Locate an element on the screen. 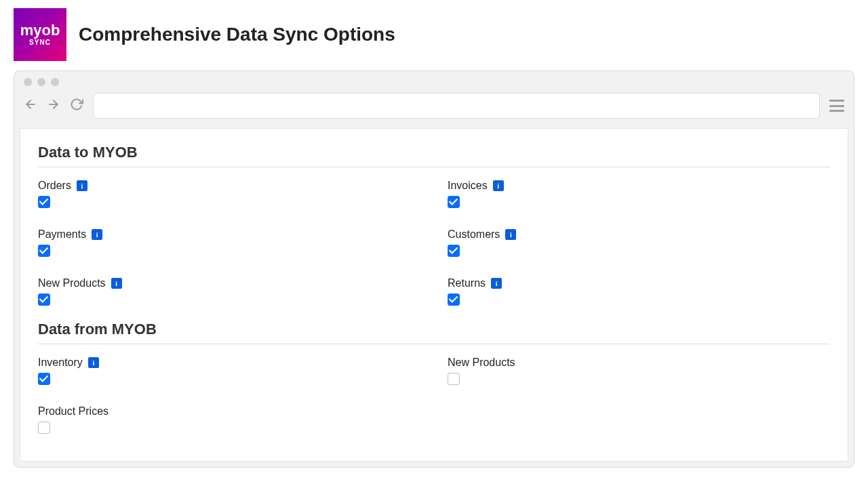 This screenshot has width=868, height=488. menu-icon is located at coordinates (837, 106).